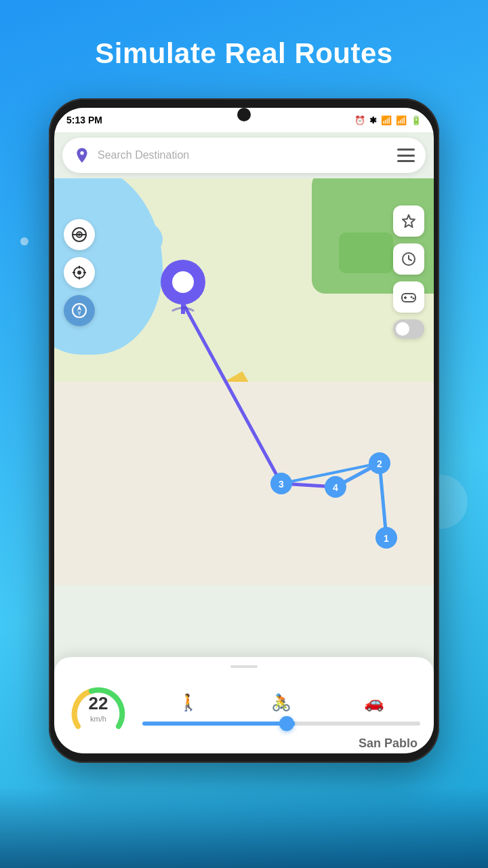  What do you see at coordinates (373, 121) in the screenshot?
I see `bluetooth-icon: ✱` at bounding box center [373, 121].